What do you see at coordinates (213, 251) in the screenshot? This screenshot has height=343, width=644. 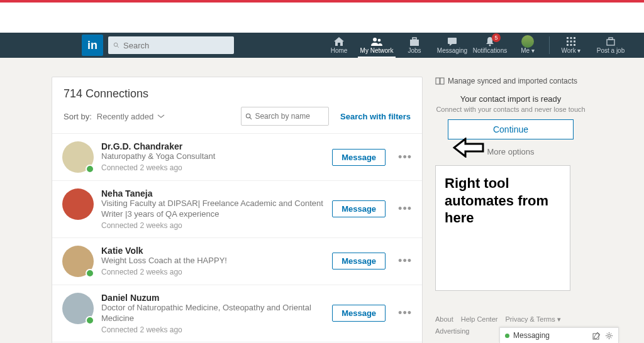 I see `connection-name: Katie Volk` at bounding box center [213, 251].